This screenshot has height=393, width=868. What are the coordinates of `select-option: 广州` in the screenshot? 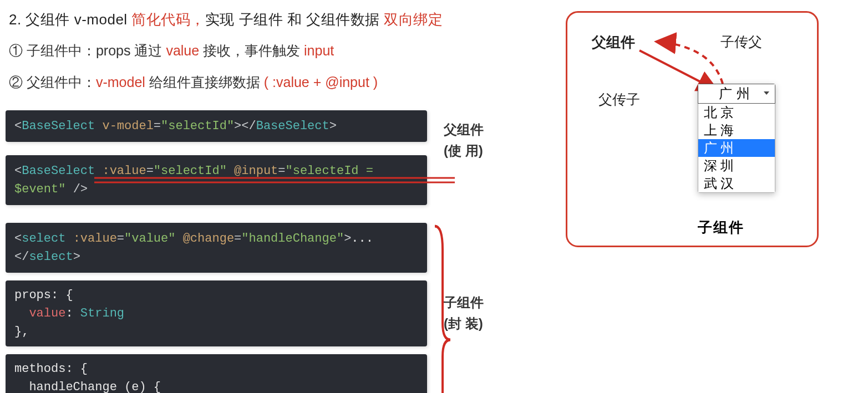 It's located at (737, 148).